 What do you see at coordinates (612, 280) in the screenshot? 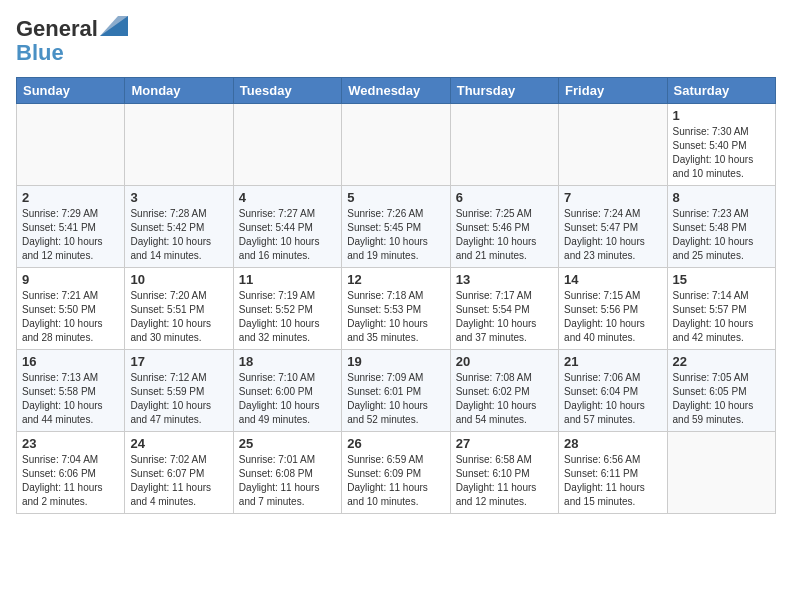
I see `day-number: 14` at bounding box center [612, 280].